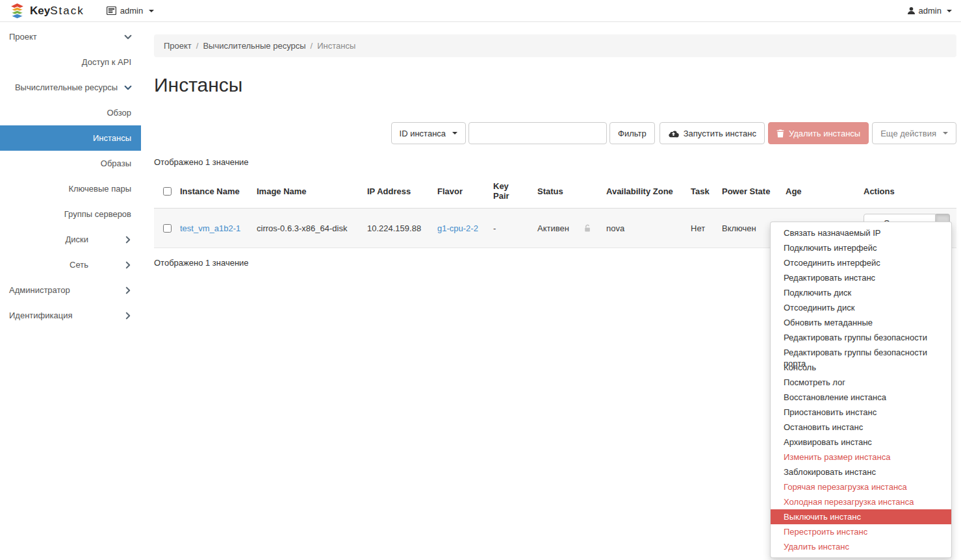 This screenshot has width=961, height=560. Describe the element at coordinates (457, 229) in the screenshot. I see `flavor-link: g1-cpu-2-2` at that location.